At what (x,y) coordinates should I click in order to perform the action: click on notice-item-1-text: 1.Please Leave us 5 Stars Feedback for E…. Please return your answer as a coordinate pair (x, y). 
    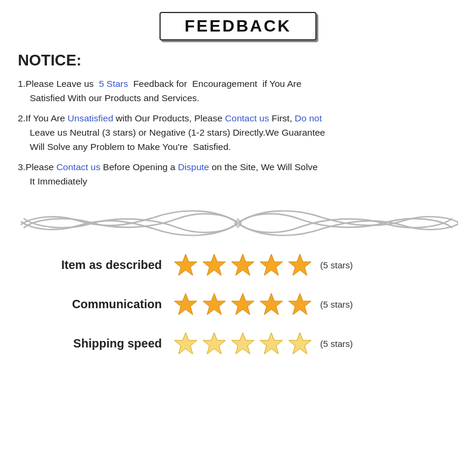
    Looking at the image, I should click on (238, 92).